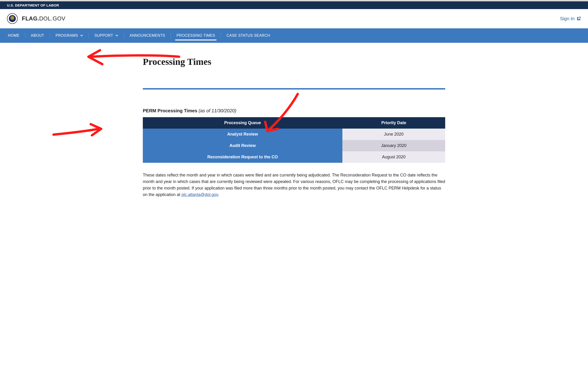  What do you see at coordinates (394, 134) in the screenshot?
I see `cell-date: June 2020` at bounding box center [394, 134].